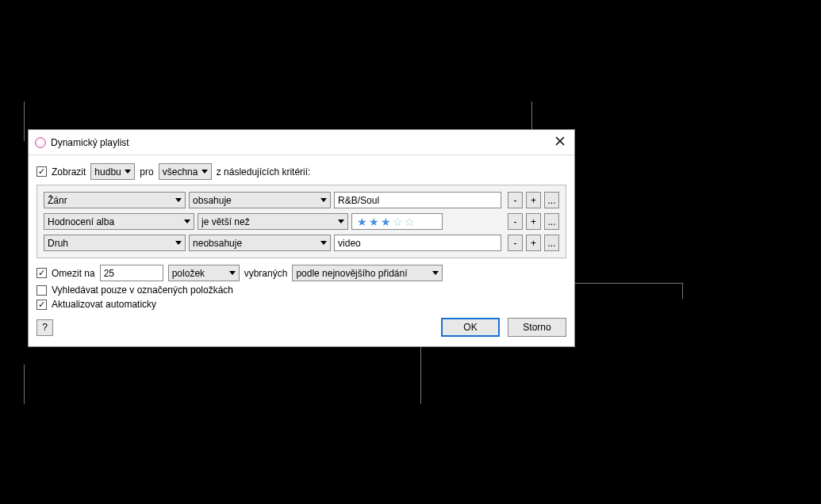 Image resolution: width=821 pixels, height=504 pixels. I want to click on window-title: Dynamický playlist, so click(90, 143).